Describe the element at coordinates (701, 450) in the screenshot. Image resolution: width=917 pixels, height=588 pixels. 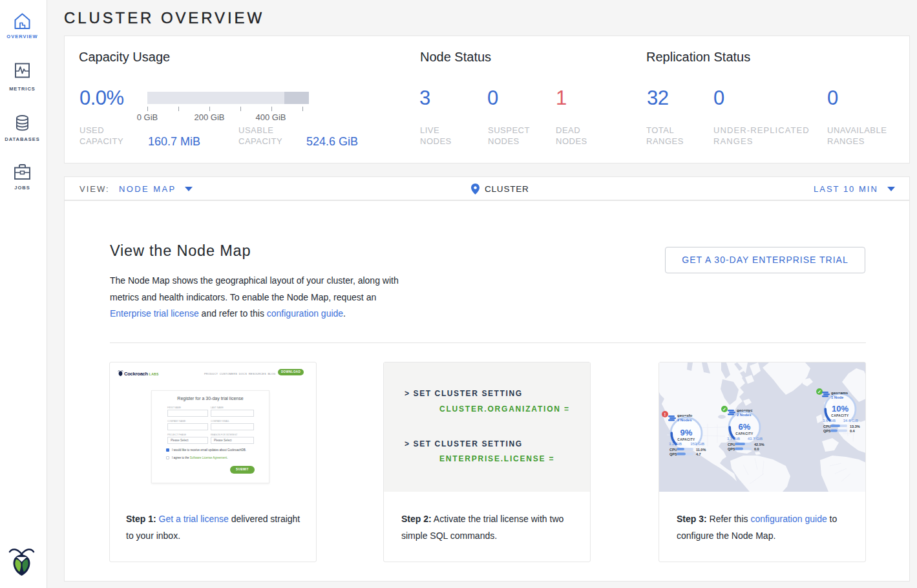
I see `svg-text: 11.0%` at that location.